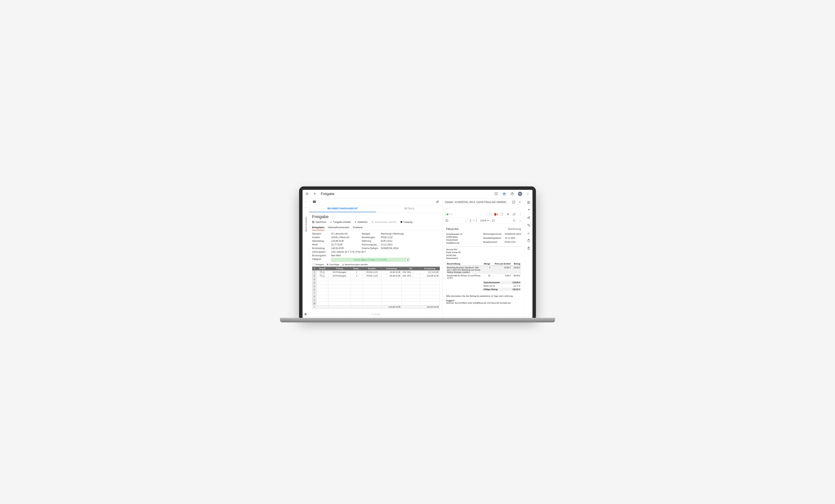 The image size is (835, 504). What do you see at coordinates (502, 214) in the screenshot?
I see `fullscreen-icon` at bounding box center [502, 214].